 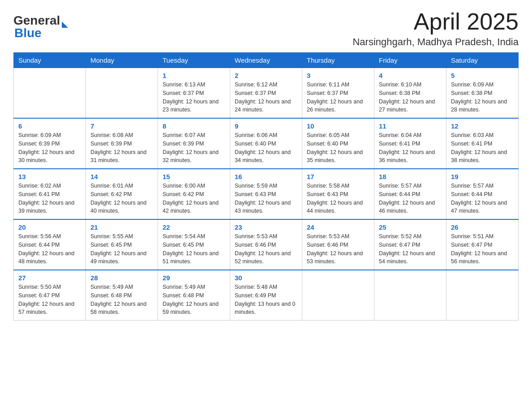 I want to click on calendar-cell: 19Sunrise: 5:57 AMSunset: 6:44 PMDayligh…, so click(x=483, y=194).